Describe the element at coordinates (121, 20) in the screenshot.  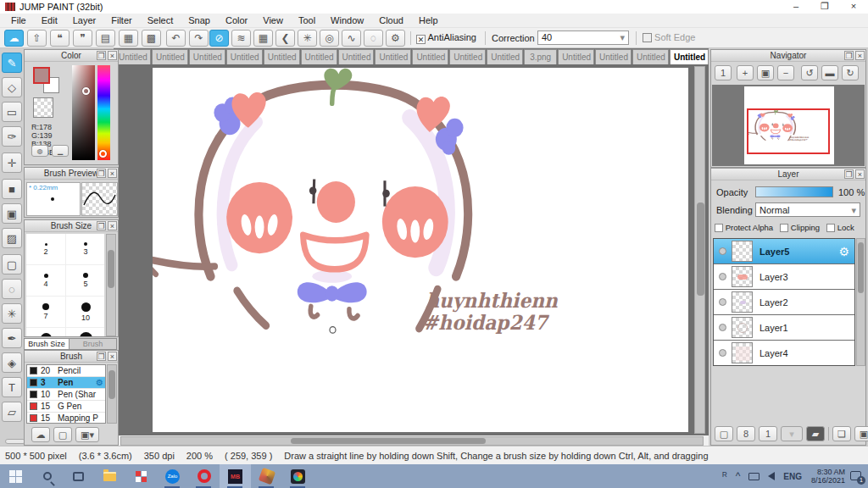
I see `menu-filter: Filter` at that location.